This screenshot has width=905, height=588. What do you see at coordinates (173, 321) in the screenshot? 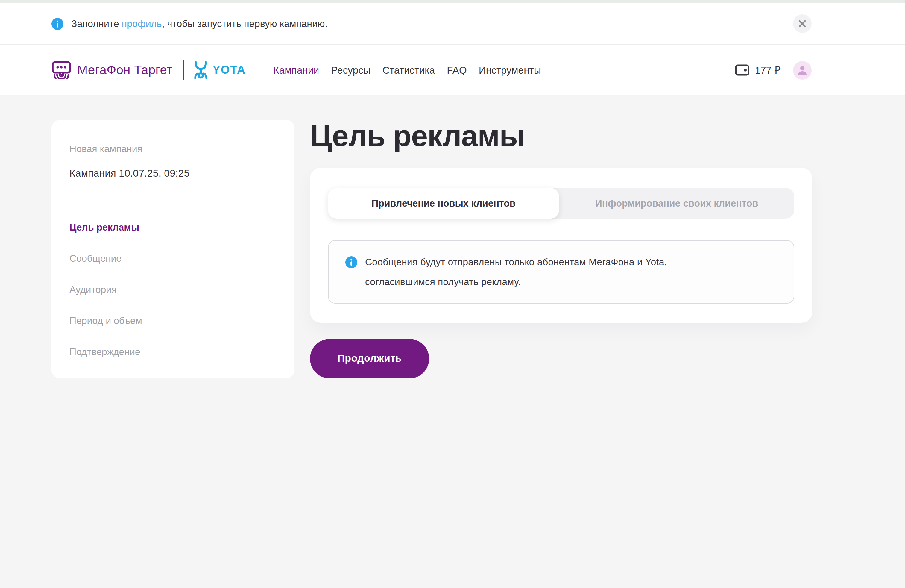
I see `step-period: Период и объем` at bounding box center [173, 321].